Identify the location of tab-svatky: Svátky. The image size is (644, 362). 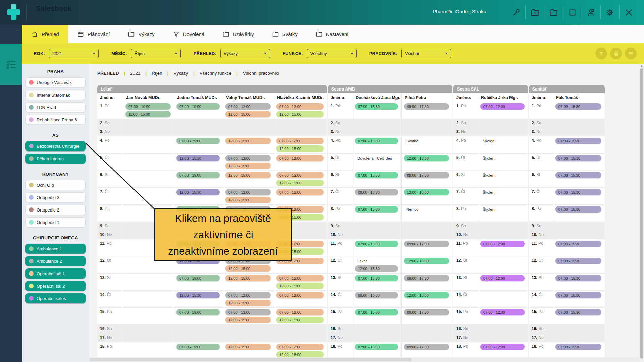
(285, 34).